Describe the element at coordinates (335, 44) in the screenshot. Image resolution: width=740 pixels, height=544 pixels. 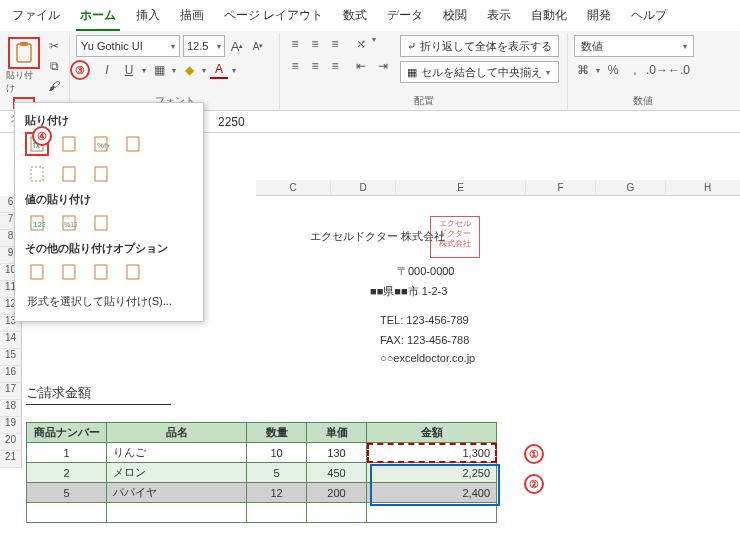
I see `align-bot-icon: ≡` at that location.